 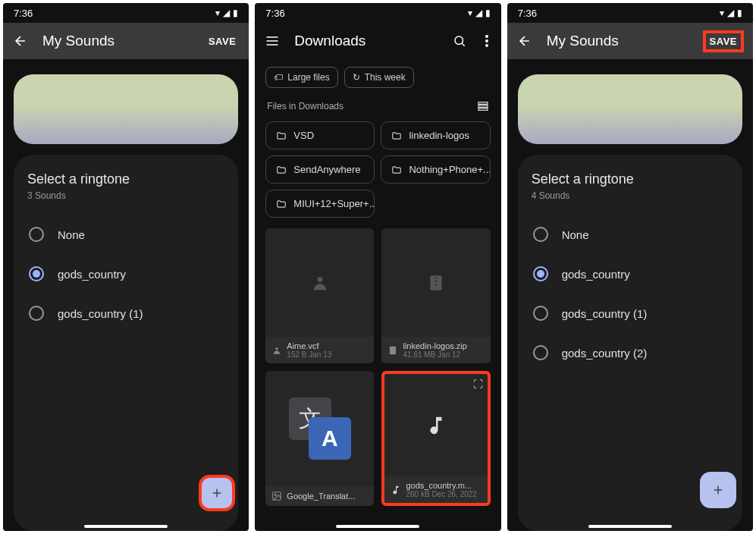 I want to click on page-title: My Sounds, so click(x=117, y=41).